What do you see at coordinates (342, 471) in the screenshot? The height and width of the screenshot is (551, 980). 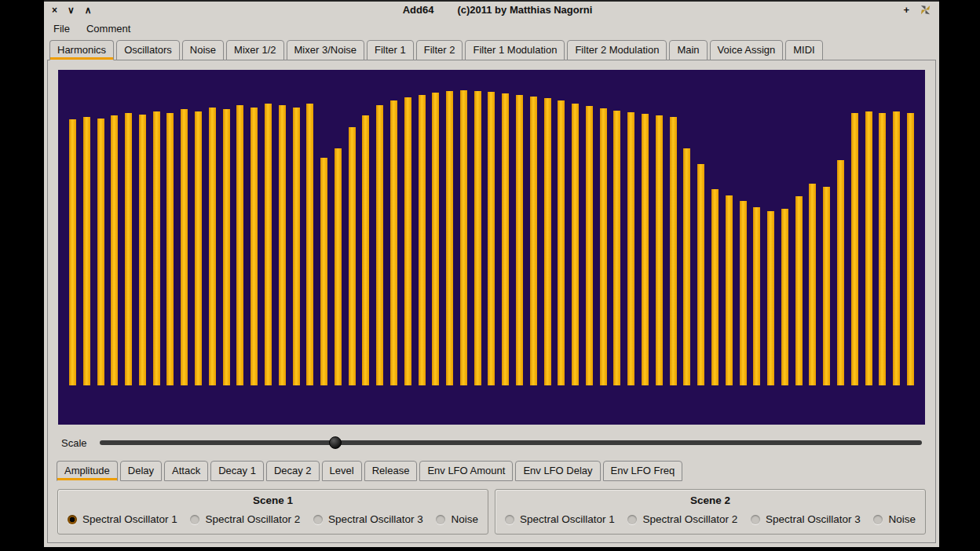 I see `env-tab-level: Level` at bounding box center [342, 471].